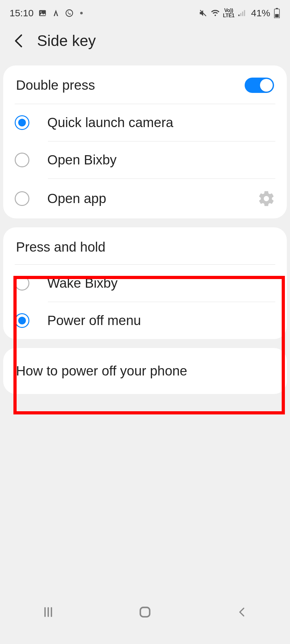 Image resolution: width=290 pixels, height=644 pixels. Describe the element at coordinates (145, 160) in the screenshot. I see `option-open-bixby: Open Bixby` at that location.